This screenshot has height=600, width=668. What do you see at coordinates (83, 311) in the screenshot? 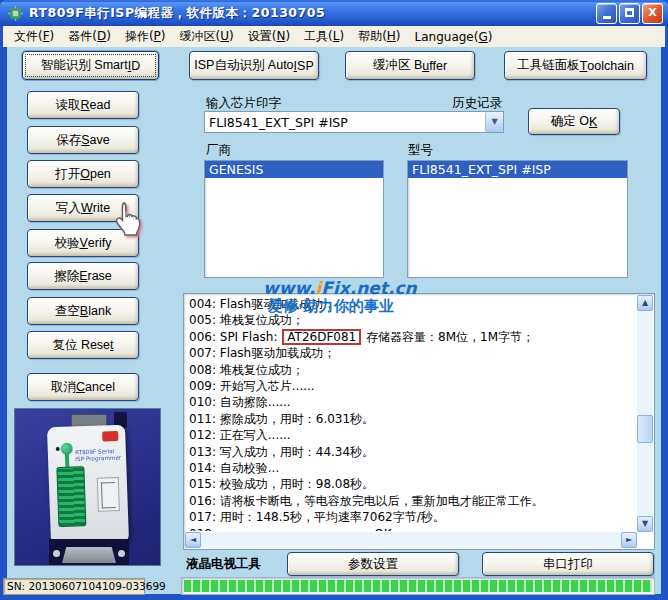
I see `blank-button: 查空 Blank` at bounding box center [83, 311].